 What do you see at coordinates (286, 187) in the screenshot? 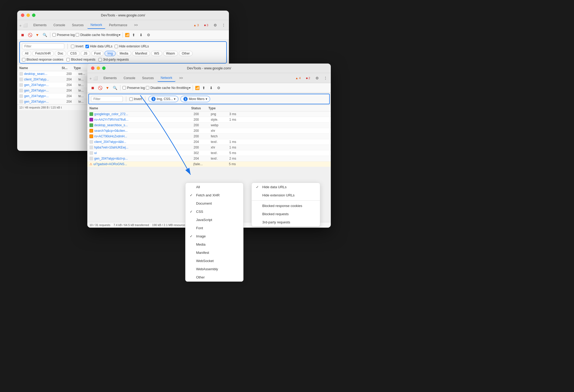
I see `mf-item-hide-data-urls: ✓ Hide data URLs` at bounding box center [286, 187].